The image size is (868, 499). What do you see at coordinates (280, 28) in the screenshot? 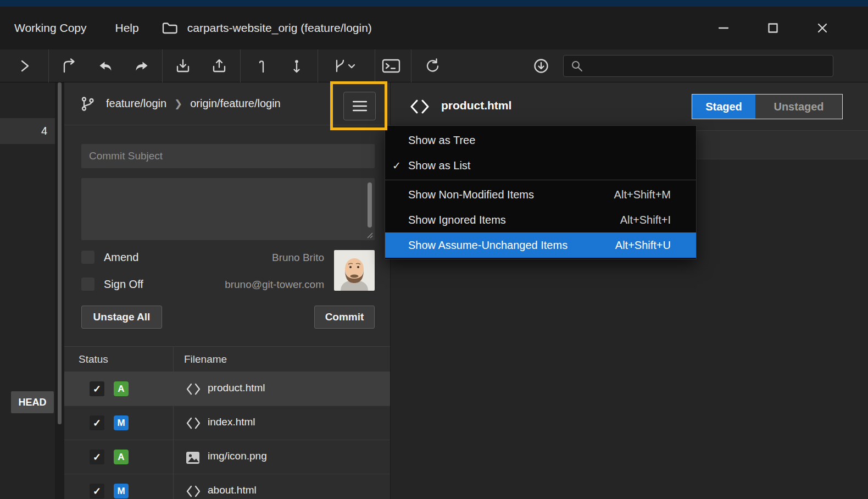
I see `window-title: carparts-website_orig (feature/login)` at bounding box center [280, 28].